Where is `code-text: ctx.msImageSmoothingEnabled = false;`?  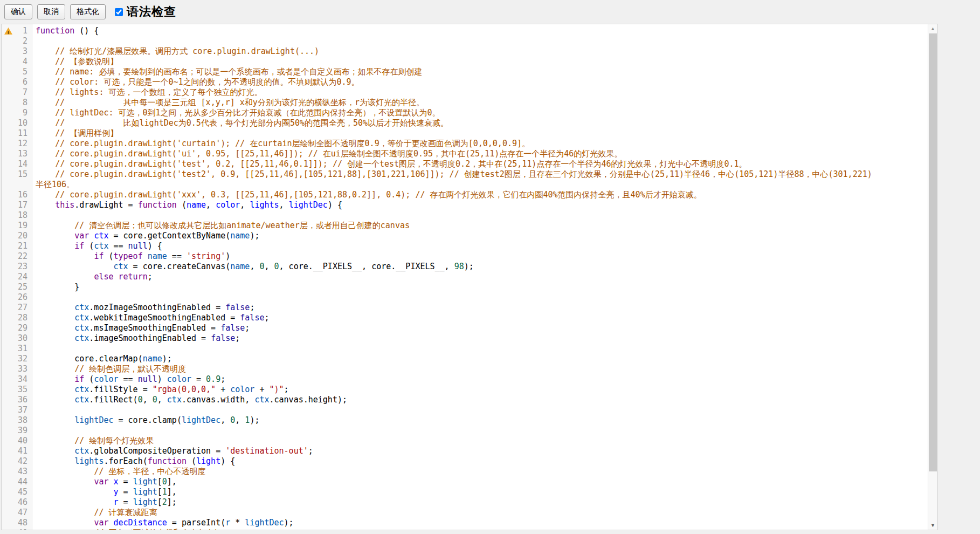 code-text: ctx.msImageSmoothingEnabled = false; is located at coordinates (139, 328).